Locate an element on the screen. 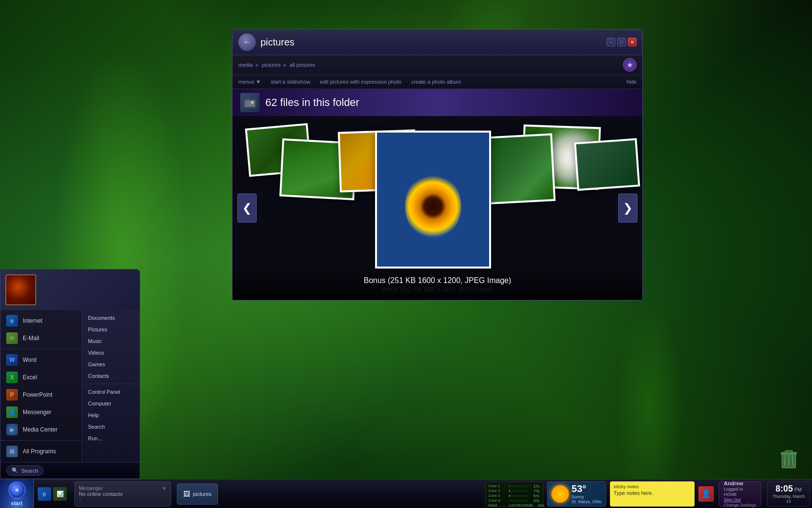 The height and width of the screenshot is (508, 812). core3-pct: 5% is located at coordinates (535, 496).